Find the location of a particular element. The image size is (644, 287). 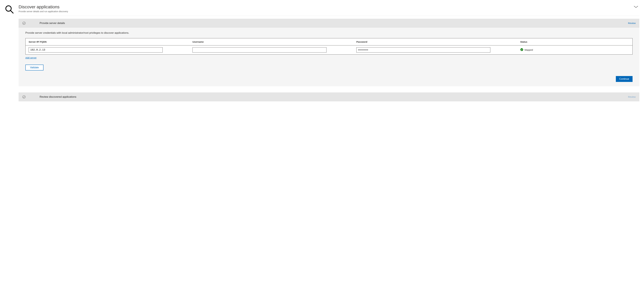

validate-button: Validate is located at coordinates (34, 67).